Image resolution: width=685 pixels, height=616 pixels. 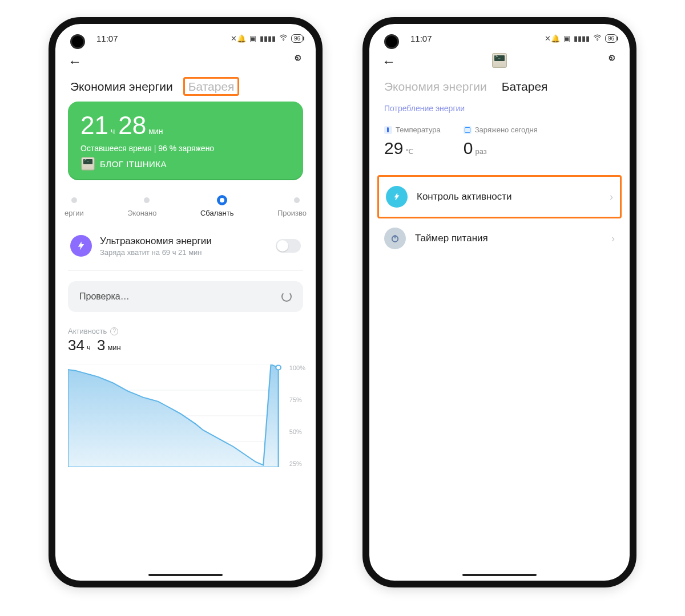 What do you see at coordinates (186, 270) in the screenshot?
I see `divider` at bounding box center [186, 270].